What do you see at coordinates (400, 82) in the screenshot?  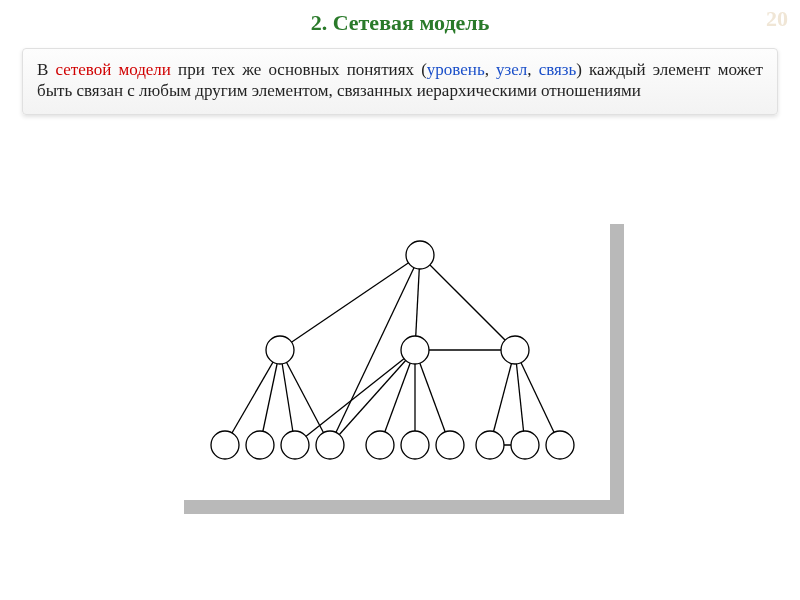 I see `description-box: В сетевой модели при тех же основных пон…` at bounding box center [400, 82].